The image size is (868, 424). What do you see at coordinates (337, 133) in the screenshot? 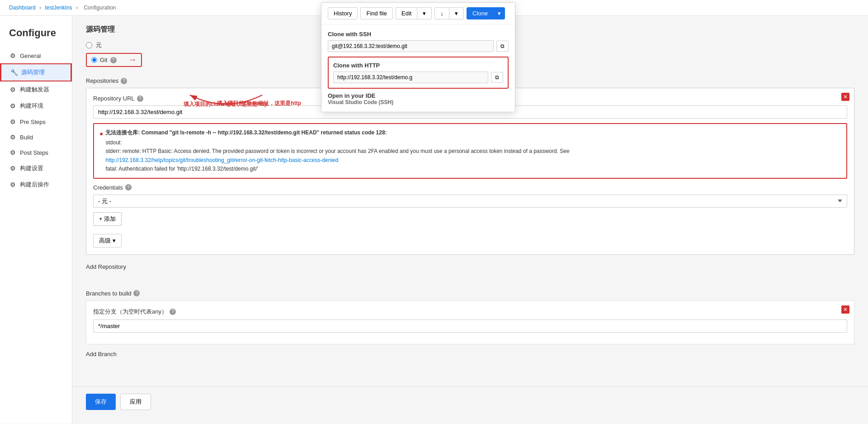
I see `error-title: 无法连接仓库: Command "git ls-remote -h -- htt…` at bounding box center [337, 133].